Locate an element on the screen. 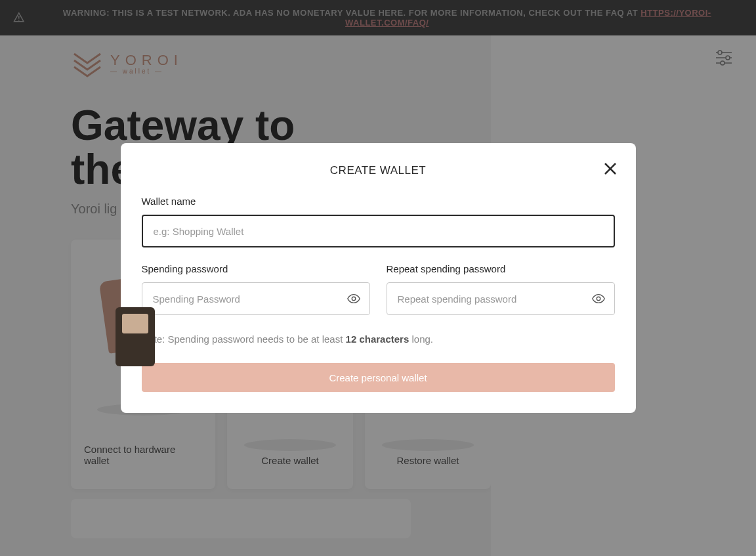  show-repeat-password-icon is located at coordinates (598, 299).